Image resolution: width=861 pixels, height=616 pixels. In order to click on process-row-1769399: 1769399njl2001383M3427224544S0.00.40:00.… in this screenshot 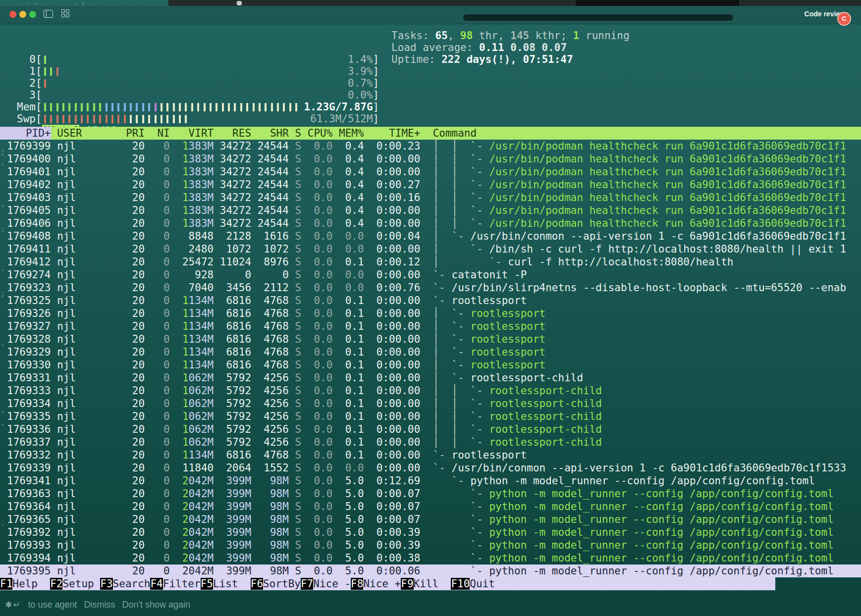, I will do `click(430, 146)`.